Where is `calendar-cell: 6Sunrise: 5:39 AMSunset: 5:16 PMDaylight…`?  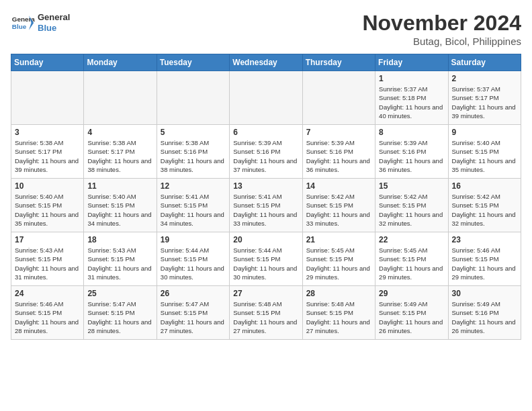
calendar-cell: 6Sunrise: 5:39 AMSunset: 5:16 PMDaylight… is located at coordinates (266, 152).